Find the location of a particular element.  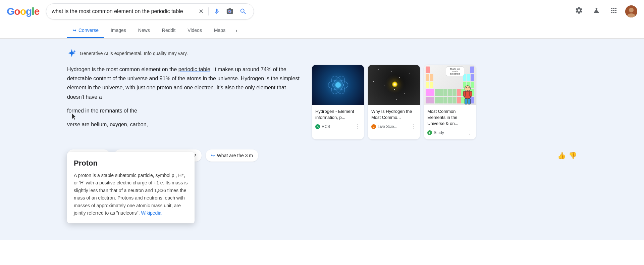

main-text: Hydrogen is the most common element on t… is located at coordinates (184, 83).